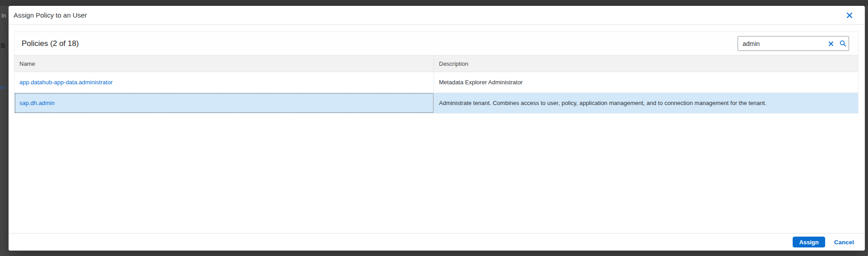 Image resolution: width=868 pixels, height=256 pixels. I want to click on policy-search-input, so click(781, 44).